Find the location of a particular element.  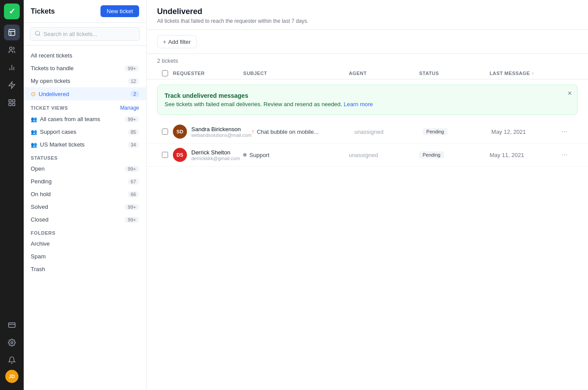

sidebar-icon-users is located at coordinates (12, 50).